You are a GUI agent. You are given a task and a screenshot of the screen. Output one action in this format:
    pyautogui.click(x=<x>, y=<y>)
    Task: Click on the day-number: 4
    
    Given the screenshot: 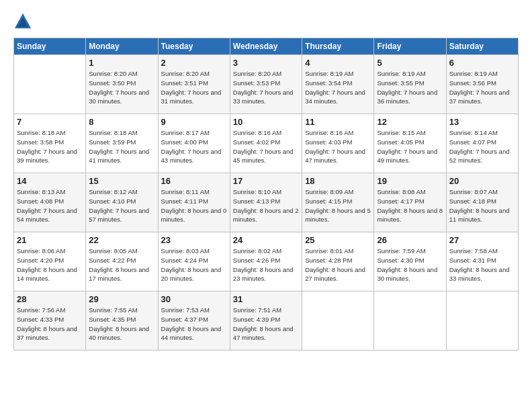 What is the action you would take?
    pyautogui.click(x=338, y=63)
    